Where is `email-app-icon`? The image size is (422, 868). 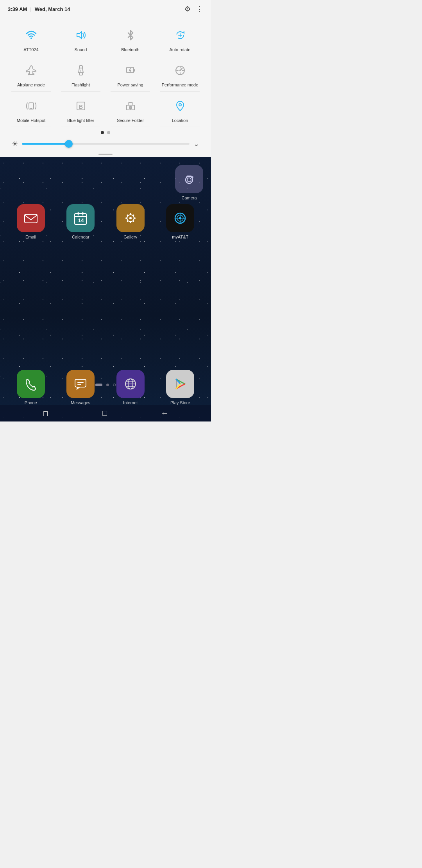
email-app-icon is located at coordinates (31, 218).